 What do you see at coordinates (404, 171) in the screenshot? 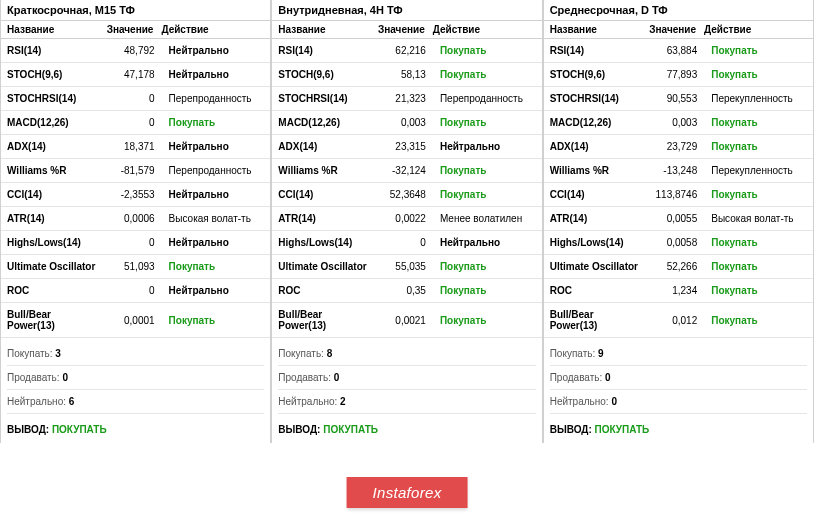
I see `indicator-value: -32,124` at bounding box center [404, 171].